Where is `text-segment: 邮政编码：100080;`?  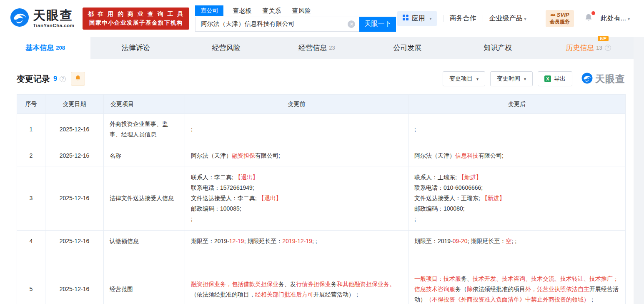
text-segment: 邮政编码：100080; is located at coordinates (439, 209).